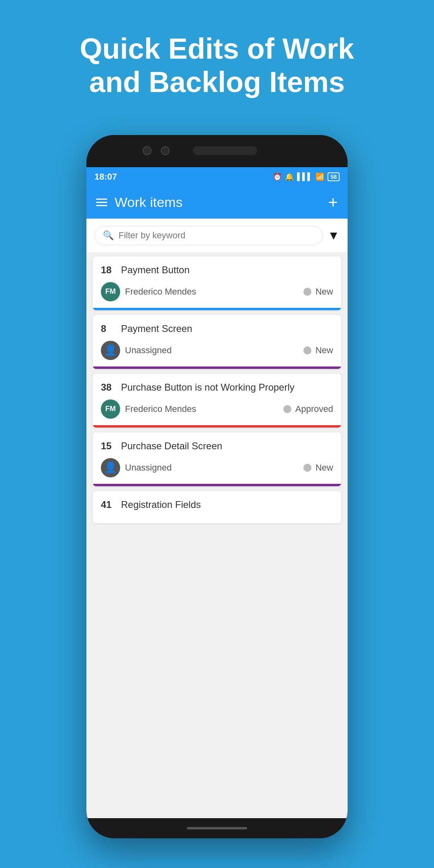  What do you see at coordinates (108, 329) in the screenshot?
I see `work-item-id: 8` at bounding box center [108, 329].